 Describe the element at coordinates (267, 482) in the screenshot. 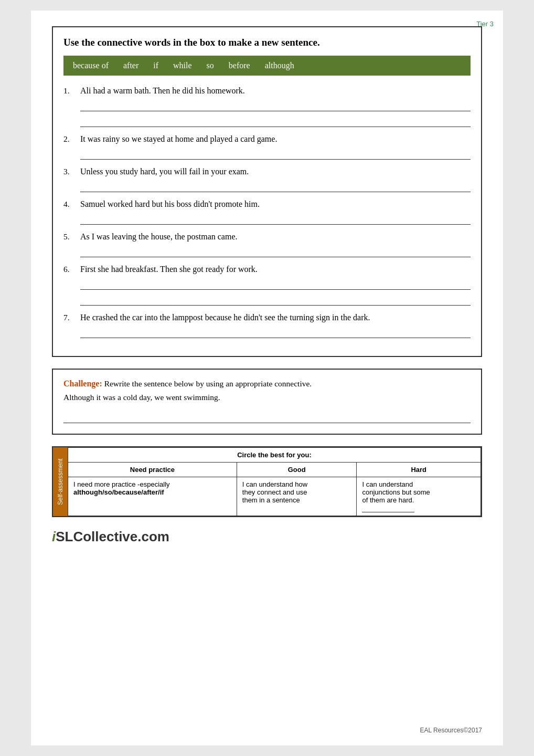

I see `self-assessment-section: Self-assessment Circle the best for you:…` at that location.